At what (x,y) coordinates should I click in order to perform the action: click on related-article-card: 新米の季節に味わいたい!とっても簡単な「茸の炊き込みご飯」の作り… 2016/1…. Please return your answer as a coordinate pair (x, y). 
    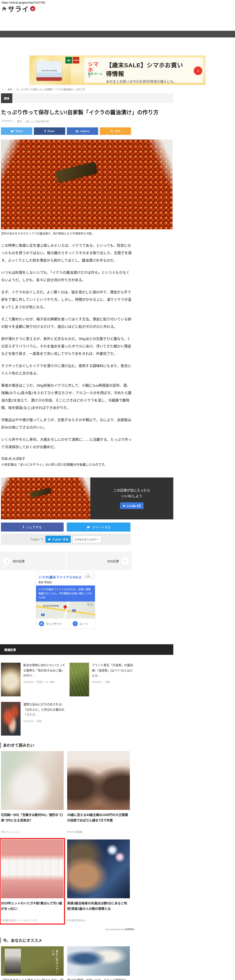
    Looking at the image, I should click on (33, 679).